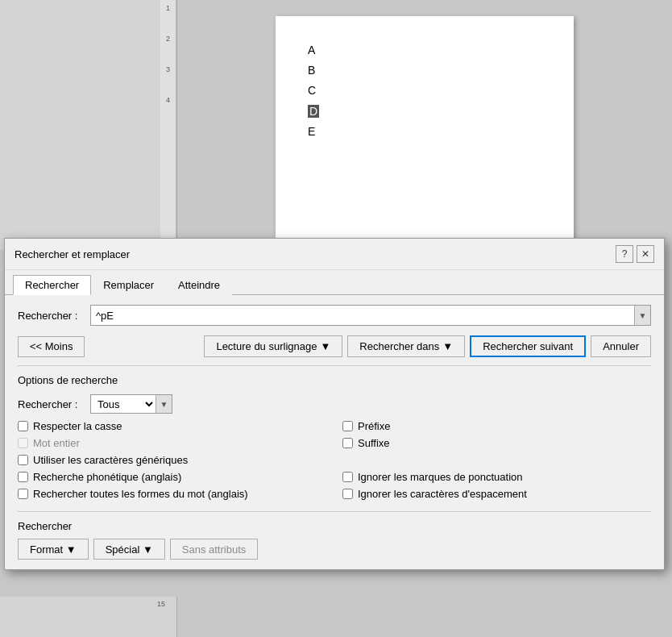 The height and width of the screenshot is (637, 672). I want to click on checkbox-phonetique: Recherche phonétique (anglais), so click(172, 477).